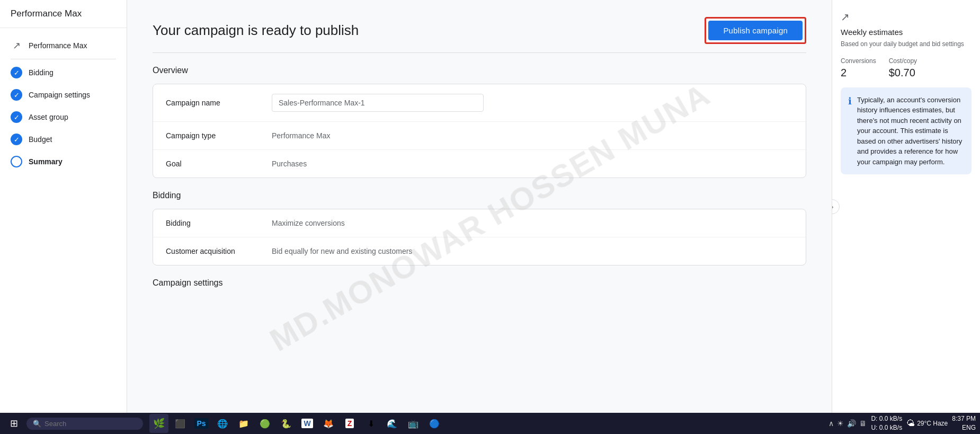 The image size is (980, 434). Describe the element at coordinates (906, 45) in the screenshot. I see `weekly-estimates-subtitle: Based on your daily budget and bid setti…` at that location.